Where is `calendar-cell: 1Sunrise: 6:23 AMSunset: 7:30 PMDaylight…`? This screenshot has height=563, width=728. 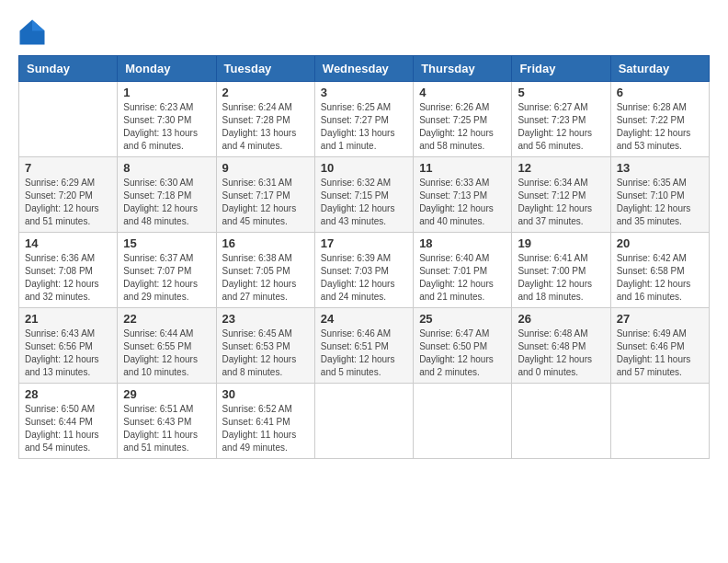 calendar-cell: 1Sunrise: 6:23 AMSunset: 7:30 PMDaylight… is located at coordinates (167, 120).